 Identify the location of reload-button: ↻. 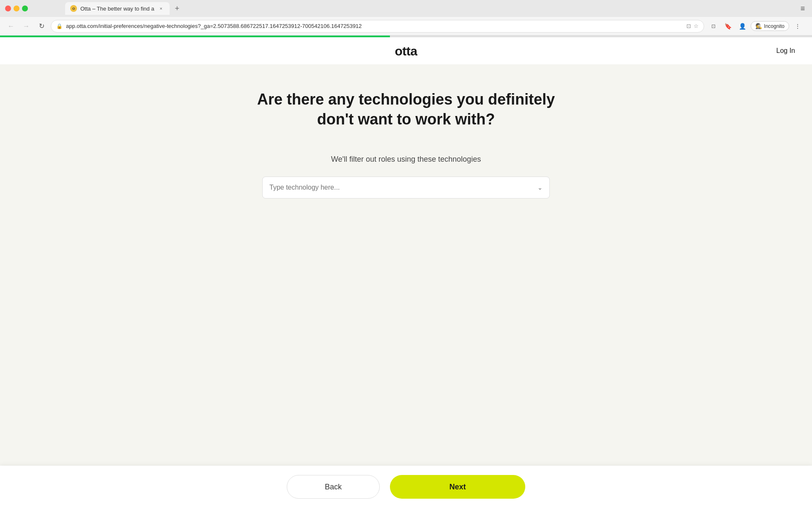
(41, 26).